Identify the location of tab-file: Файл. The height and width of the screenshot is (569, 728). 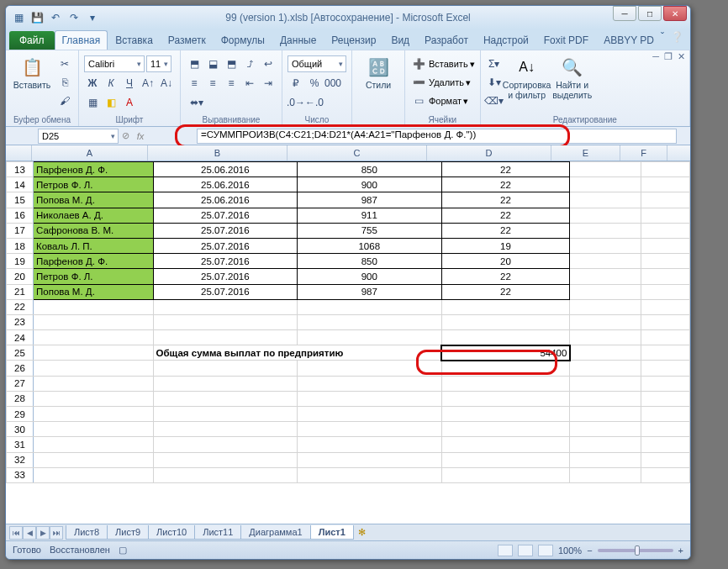
(32, 40).